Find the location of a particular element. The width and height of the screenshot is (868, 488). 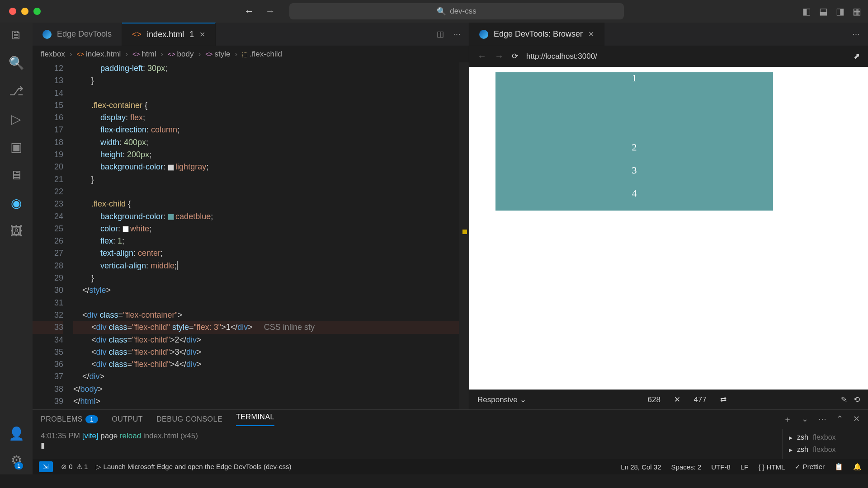

settings-badge: 1 is located at coordinates (19, 466).